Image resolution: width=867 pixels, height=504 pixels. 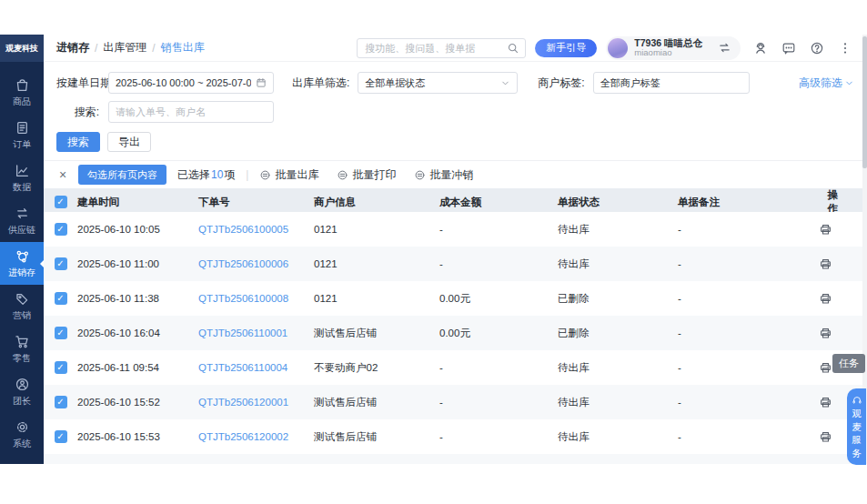 I want to click on sidebar-item-inventory: 进销存, so click(x=22, y=264).